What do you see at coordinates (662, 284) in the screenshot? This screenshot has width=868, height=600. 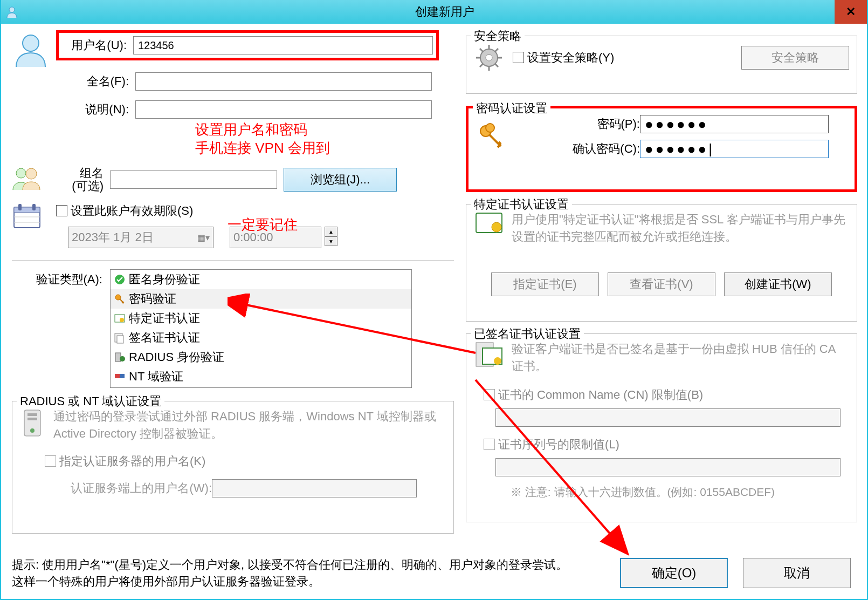 I see `view-cert-button: 查看证书(V)` at bounding box center [662, 284].